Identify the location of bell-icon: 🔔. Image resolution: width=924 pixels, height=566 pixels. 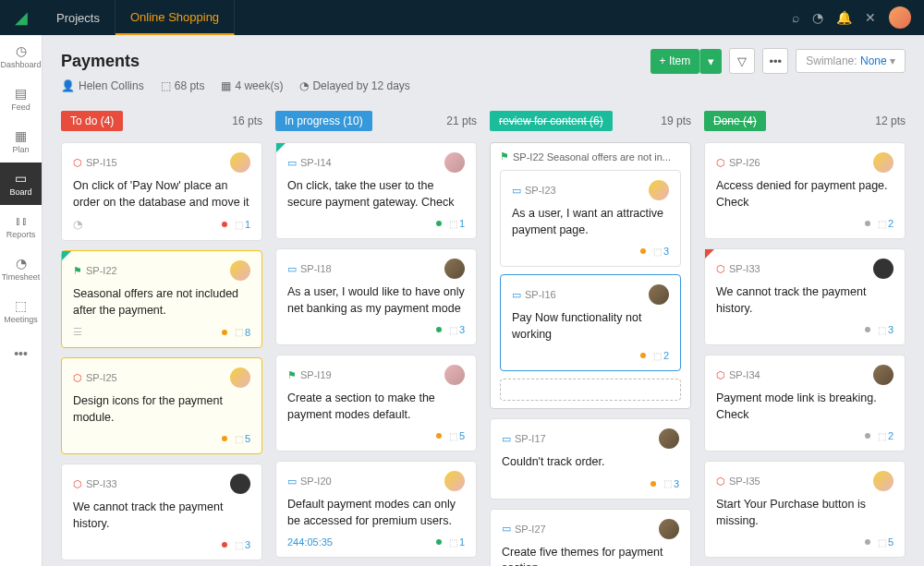
(845, 18).